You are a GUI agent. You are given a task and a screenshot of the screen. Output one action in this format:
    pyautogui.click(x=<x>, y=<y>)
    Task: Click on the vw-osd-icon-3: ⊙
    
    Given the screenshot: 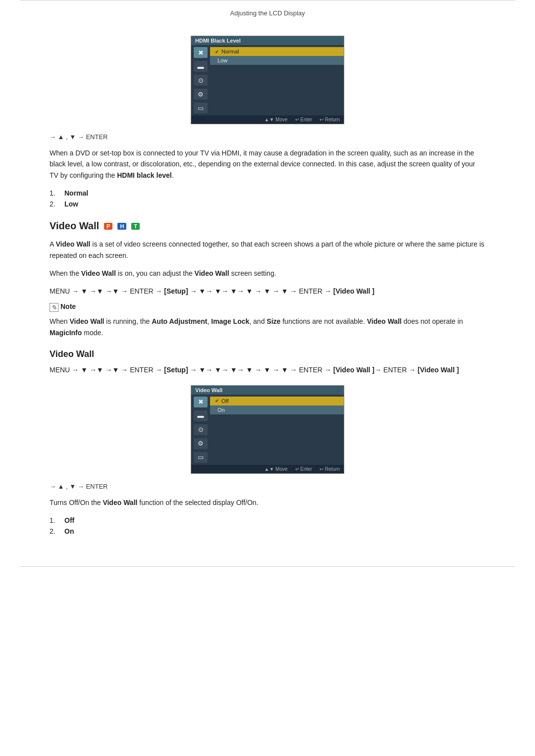 What is the action you would take?
    pyautogui.click(x=201, y=430)
    